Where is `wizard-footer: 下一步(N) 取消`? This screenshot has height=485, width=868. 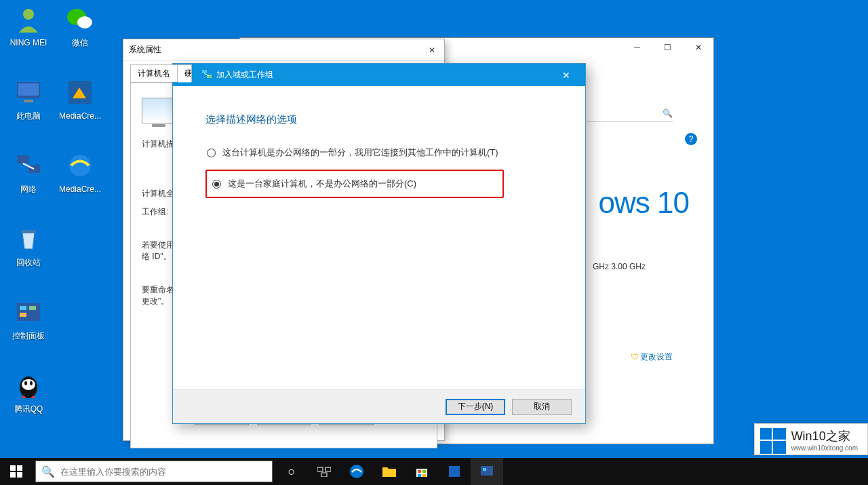 wizard-footer: 下一步(N) 取消 is located at coordinates (379, 406).